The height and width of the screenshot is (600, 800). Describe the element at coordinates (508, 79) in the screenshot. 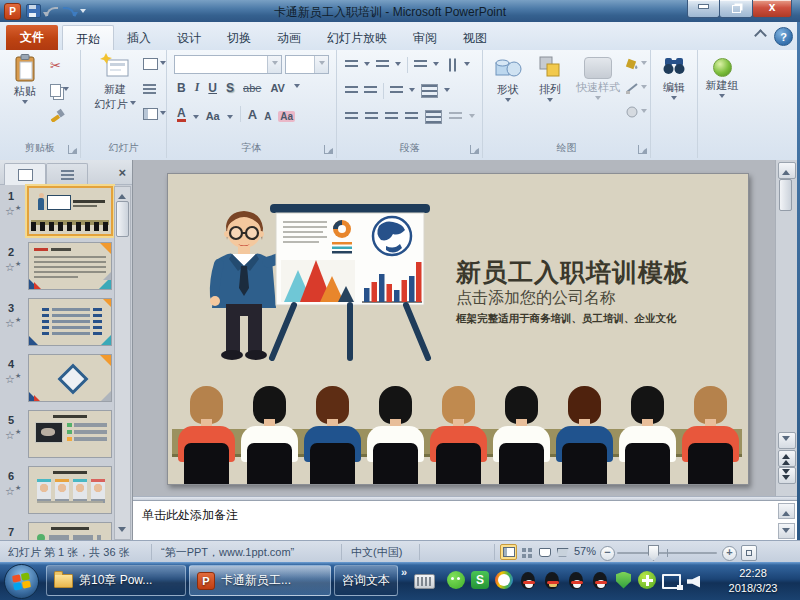

I see `shapes-button: 形状` at that location.